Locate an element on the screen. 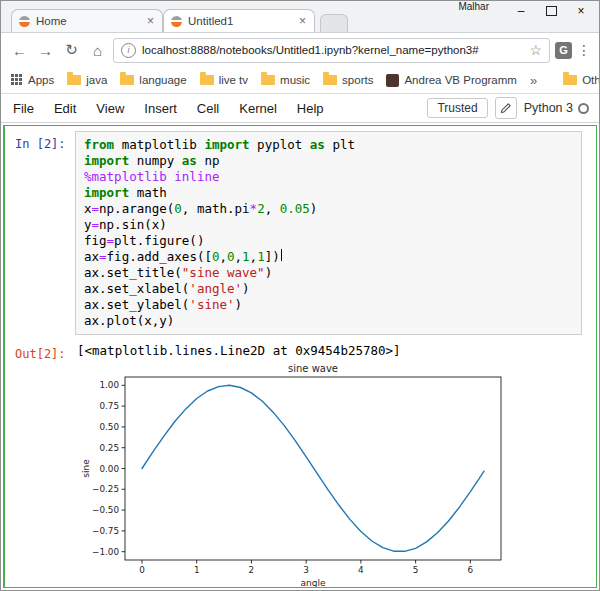 This screenshot has height=591, width=600. svg-text: 0 is located at coordinates (142, 570).